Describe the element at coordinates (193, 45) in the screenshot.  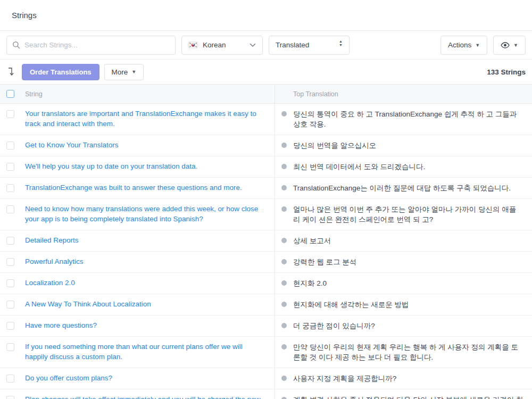
I see `korean-flag-icon` at that location.